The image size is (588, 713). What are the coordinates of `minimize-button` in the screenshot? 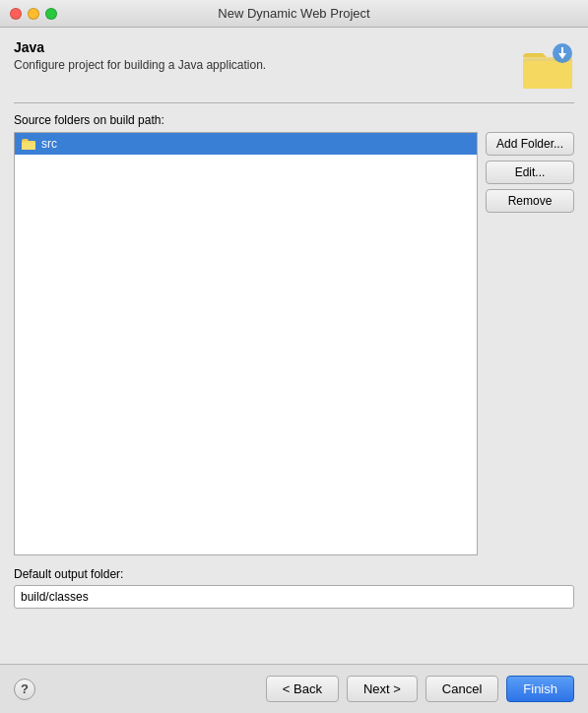 It's located at (33, 14).